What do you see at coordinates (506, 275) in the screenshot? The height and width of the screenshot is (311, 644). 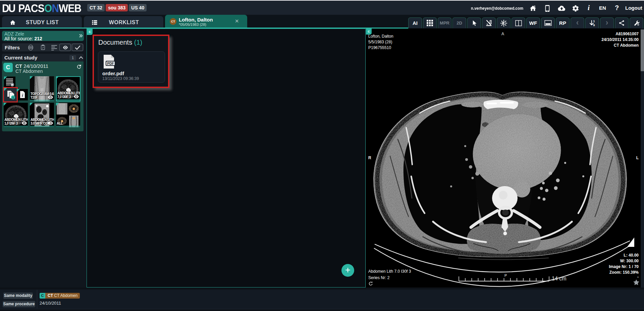 I see `svg-text: P` at bounding box center [506, 275].